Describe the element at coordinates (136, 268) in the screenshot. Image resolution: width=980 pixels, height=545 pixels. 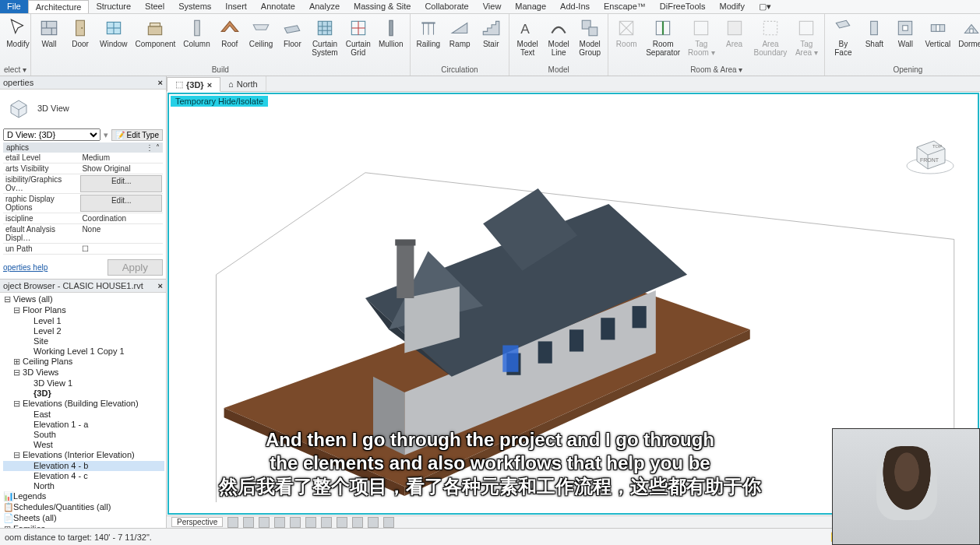
I see `apply-button: Apply` at that location.